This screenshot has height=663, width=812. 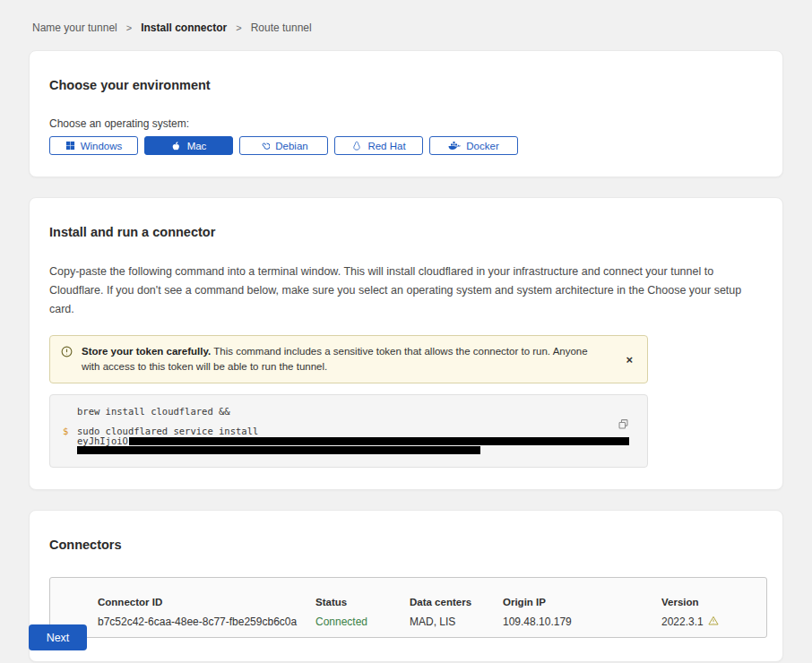 I want to click on connectors-table: Connector ID Status Data centers Origin …, so click(x=409, y=607).